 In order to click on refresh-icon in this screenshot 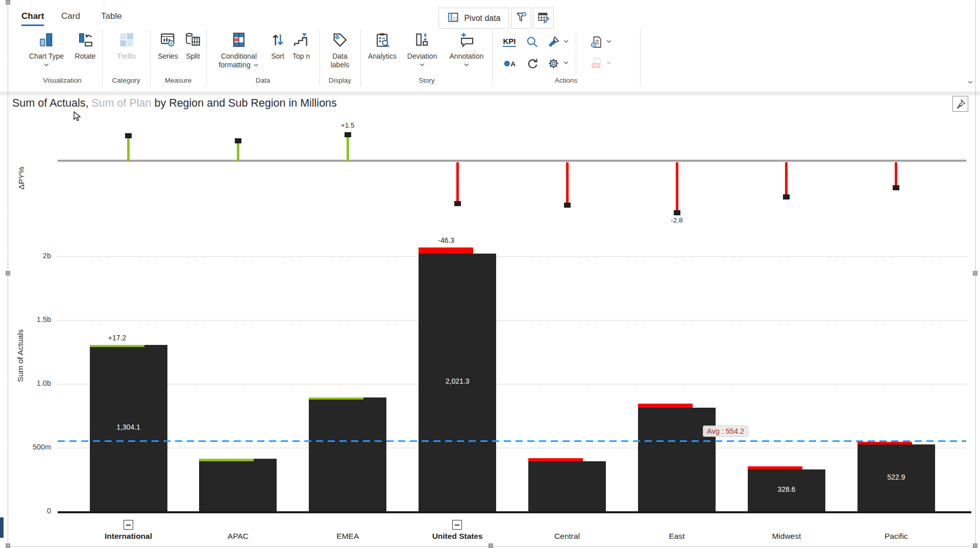, I will do `click(532, 63)`.